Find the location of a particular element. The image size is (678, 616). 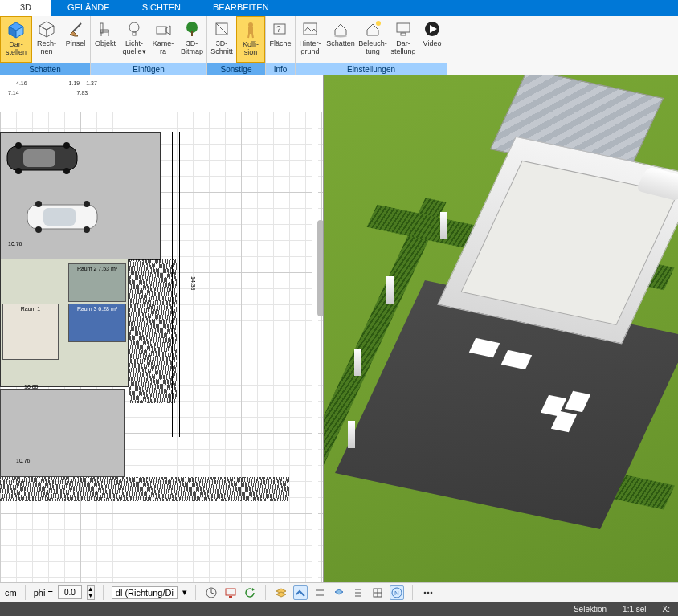

btn-beleuchtung: Beleuch-tung is located at coordinates (373, 39).